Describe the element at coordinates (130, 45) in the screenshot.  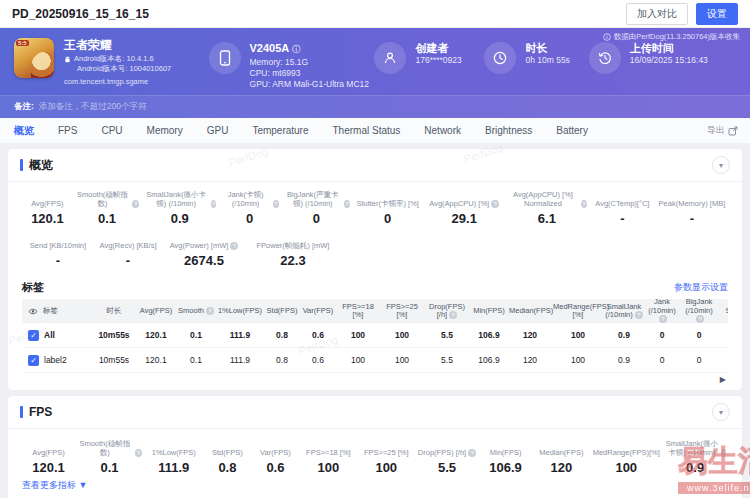
I see `game-name: 王者荣耀` at that location.